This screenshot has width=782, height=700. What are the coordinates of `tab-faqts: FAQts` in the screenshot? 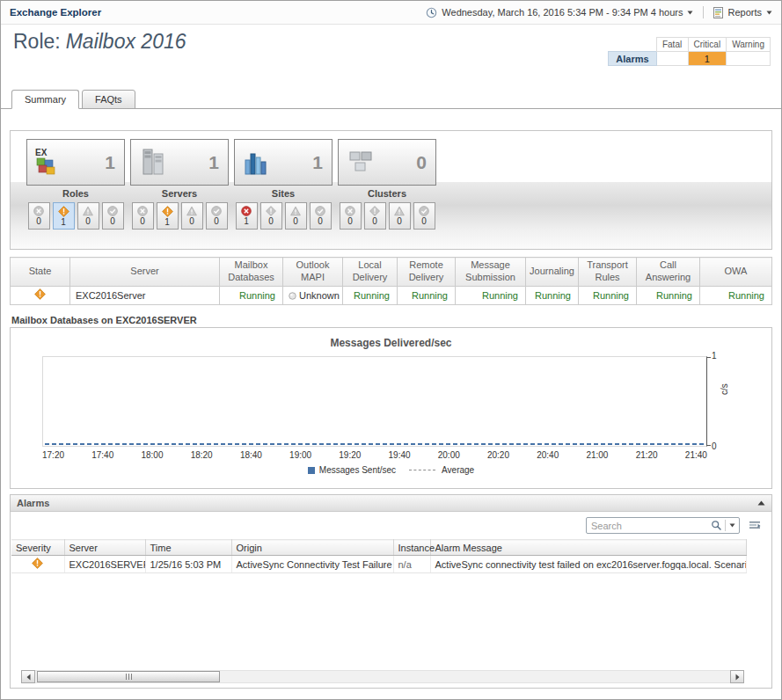 It's located at (109, 99).